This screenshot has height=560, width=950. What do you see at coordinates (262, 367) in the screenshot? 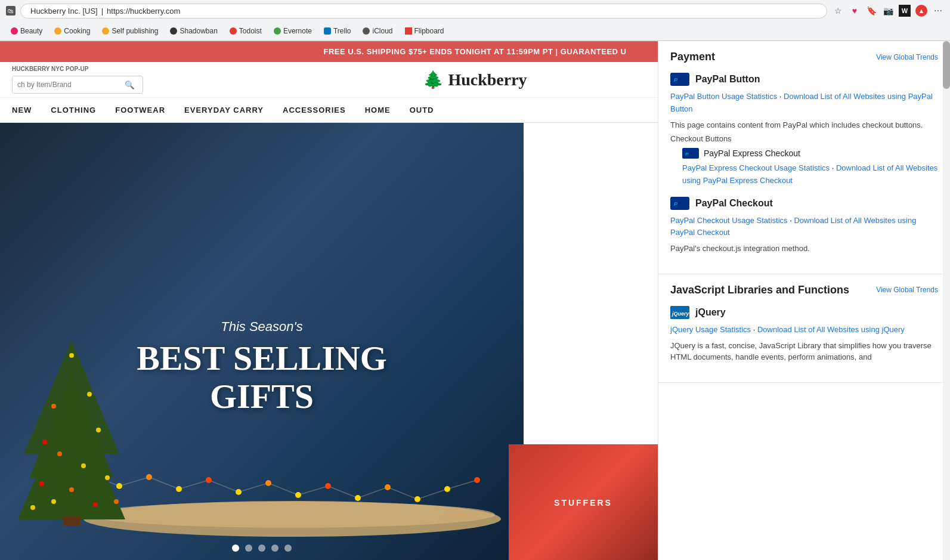
I see `hero-text: This Season's BEST SELLING GIFTS` at bounding box center [262, 367].